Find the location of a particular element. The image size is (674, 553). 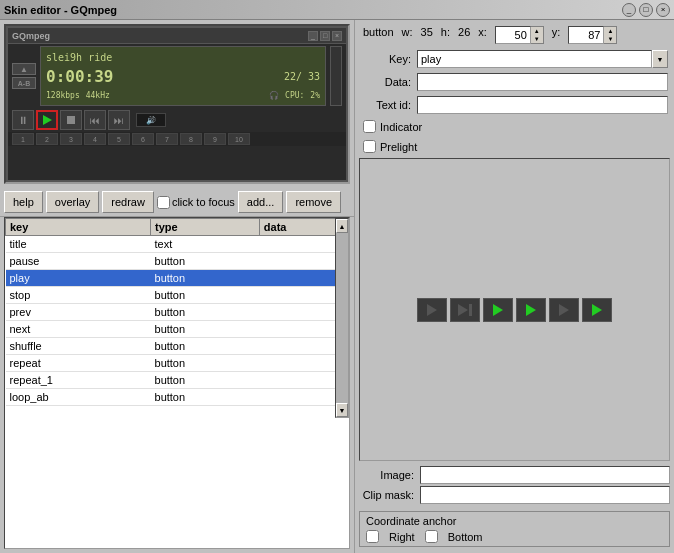

bottom-checkbox is located at coordinates (432, 536).